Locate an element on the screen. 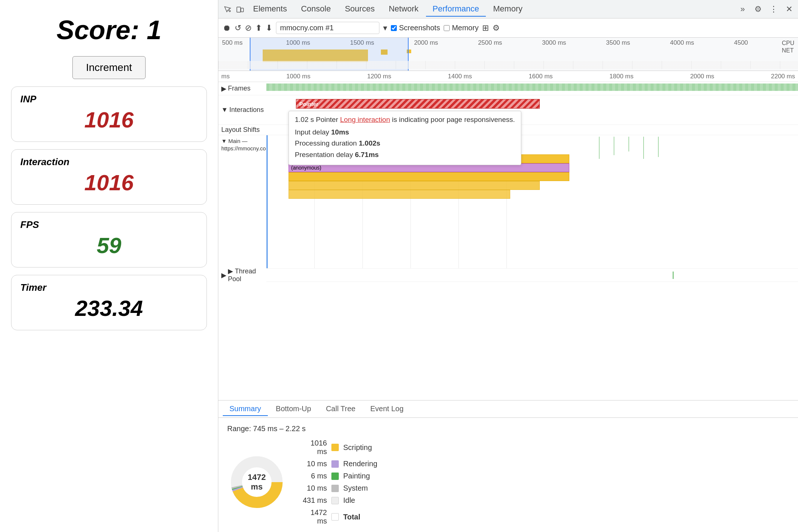 Image resolution: width=798 pixels, height=532 pixels. screenshots-label: Screenshots is located at coordinates (420, 28).